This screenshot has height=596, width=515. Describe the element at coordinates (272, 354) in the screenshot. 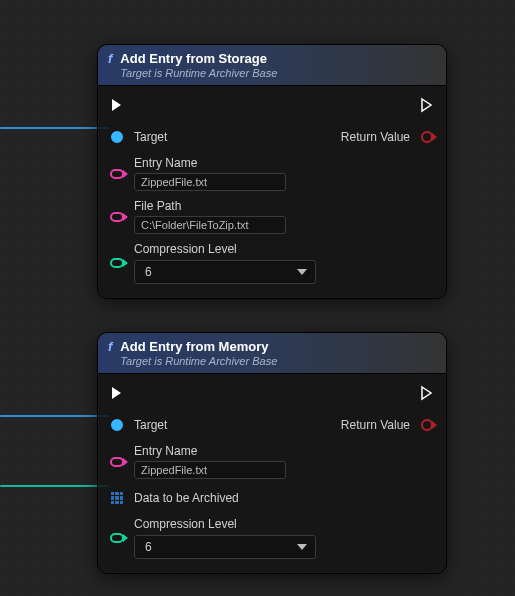

I see `node-header: f Add Entry from Memory Target is Runtim…` at that location.